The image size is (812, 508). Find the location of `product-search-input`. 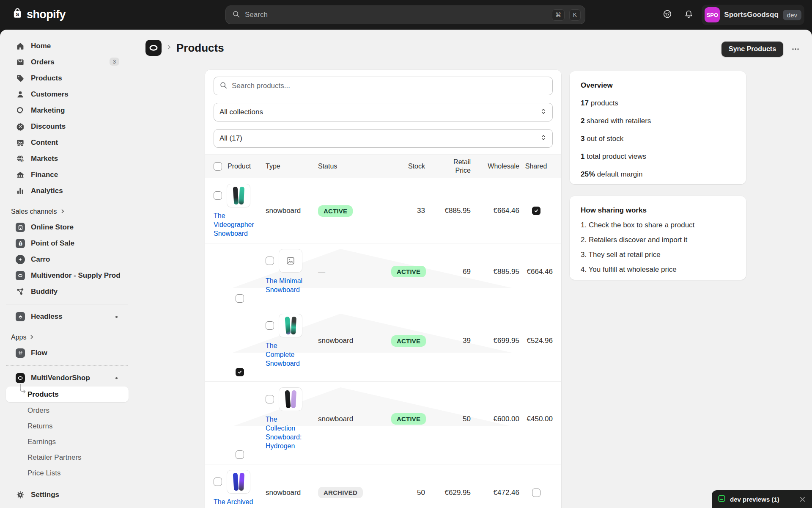

product-search-input is located at coordinates (389, 86).